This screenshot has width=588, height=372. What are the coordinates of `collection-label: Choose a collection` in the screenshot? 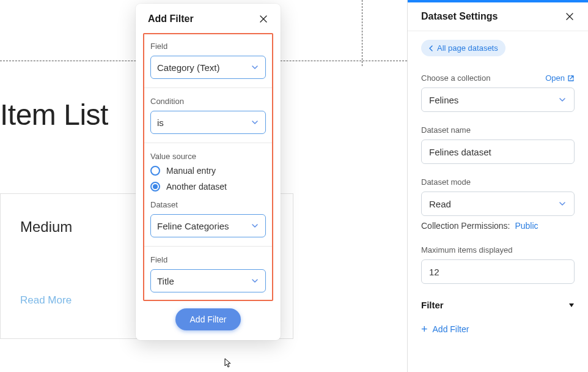 It's located at (456, 78).